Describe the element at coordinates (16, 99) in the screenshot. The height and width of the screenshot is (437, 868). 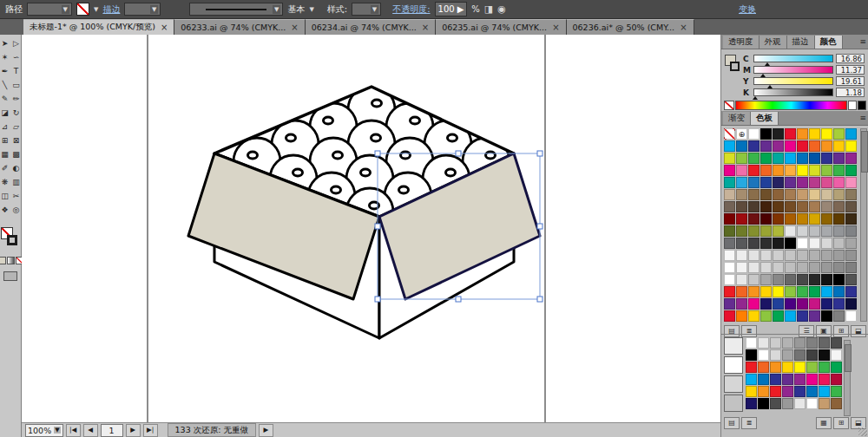
I see `pencil-tool: ✏` at that location.